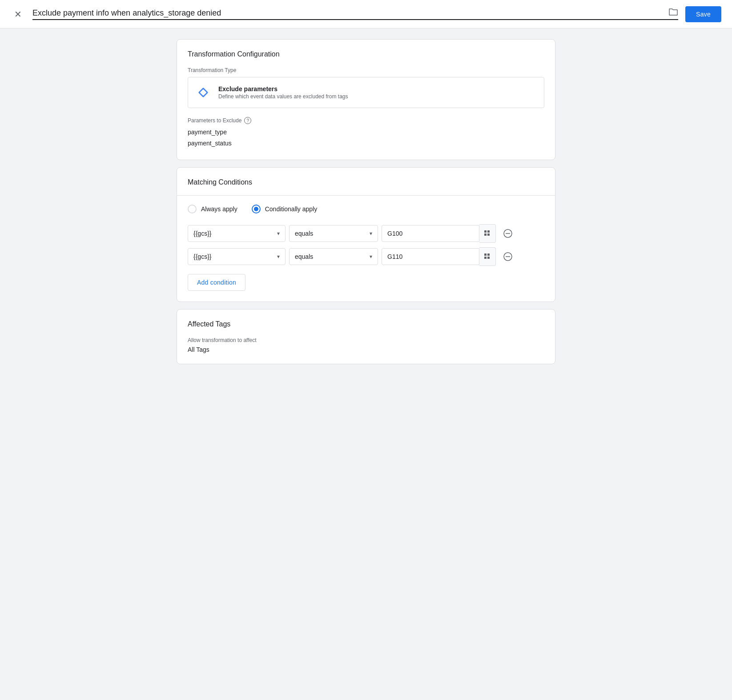 The height and width of the screenshot is (700, 732). What do you see at coordinates (248, 121) in the screenshot?
I see `help-icon: ?` at bounding box center [248, 121].